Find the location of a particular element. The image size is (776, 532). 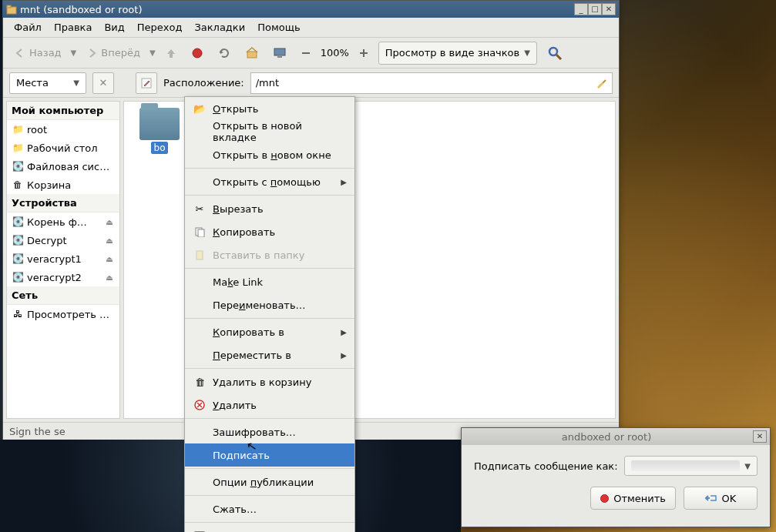

sign-dialog: andboxed or root) ✕ Подписать сообщение … is located at coordinates (616, 477).